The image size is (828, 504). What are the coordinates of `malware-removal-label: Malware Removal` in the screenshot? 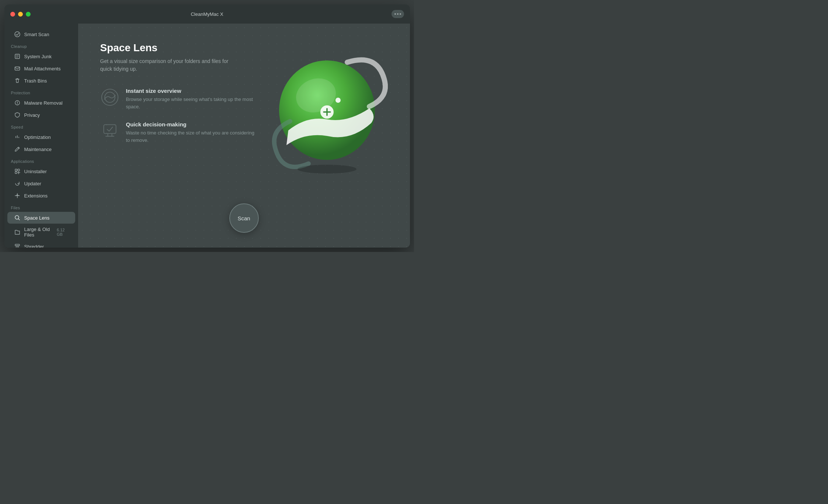 It's located at (44, 103).